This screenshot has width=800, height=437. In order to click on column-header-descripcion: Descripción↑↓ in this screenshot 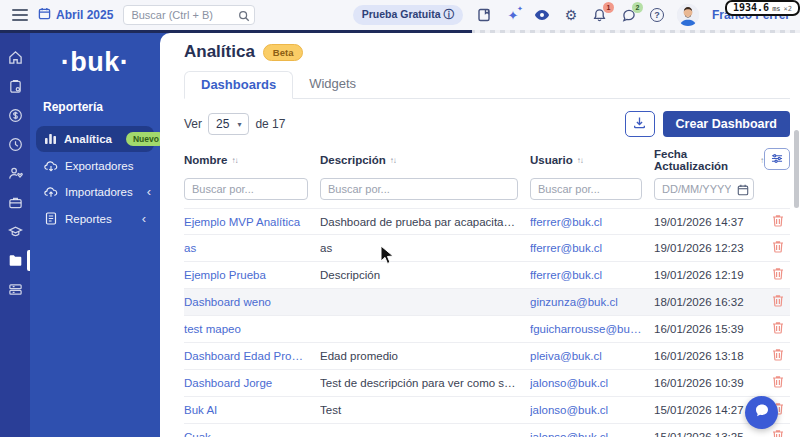, I will do `click(425, 160)`.